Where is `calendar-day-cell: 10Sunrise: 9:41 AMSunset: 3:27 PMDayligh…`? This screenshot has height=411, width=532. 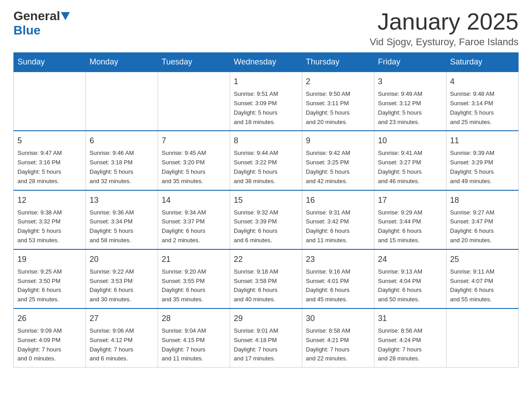
calendar-day-cell: 10Sunrise: 9:41 AMSunset: 3:27 PMDayligh… is located at coordinates (410, 160).